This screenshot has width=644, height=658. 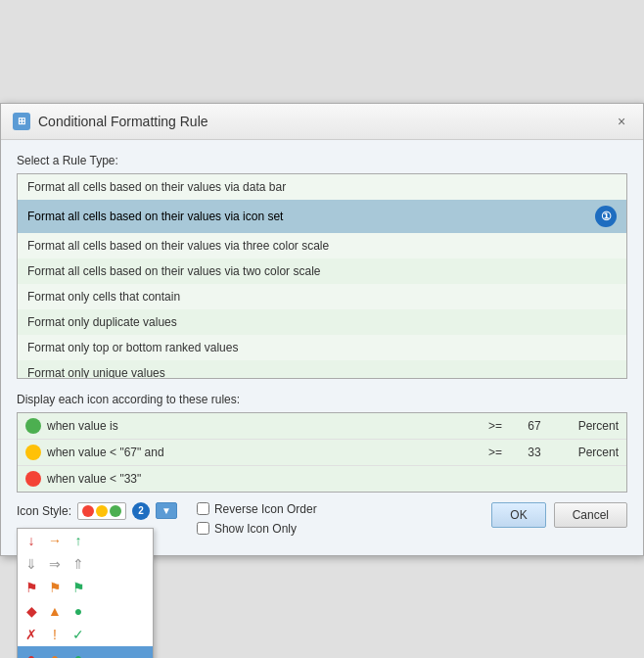 What do you see at coordinates (44, 511) in the screenshot?
I see `icon-style-label: Icon Style:` at bounding box center [44, 511].